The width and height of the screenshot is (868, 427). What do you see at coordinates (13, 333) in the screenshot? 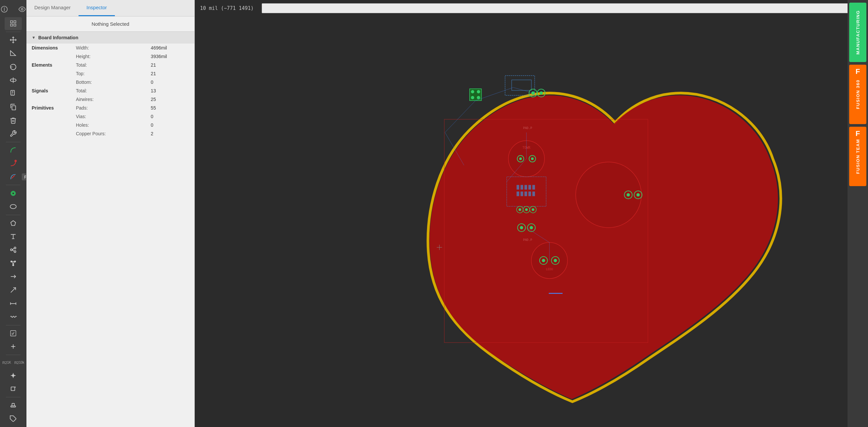
I see `drc-button` at bounding box center [13, 333].